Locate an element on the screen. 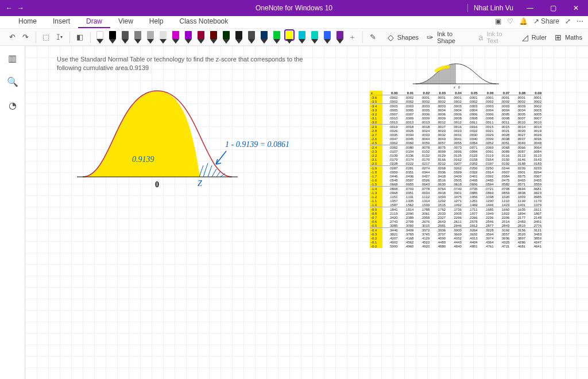 This screenshot has height=379, width=588. redo-button: ↷ is located at coordinates (25, 37).